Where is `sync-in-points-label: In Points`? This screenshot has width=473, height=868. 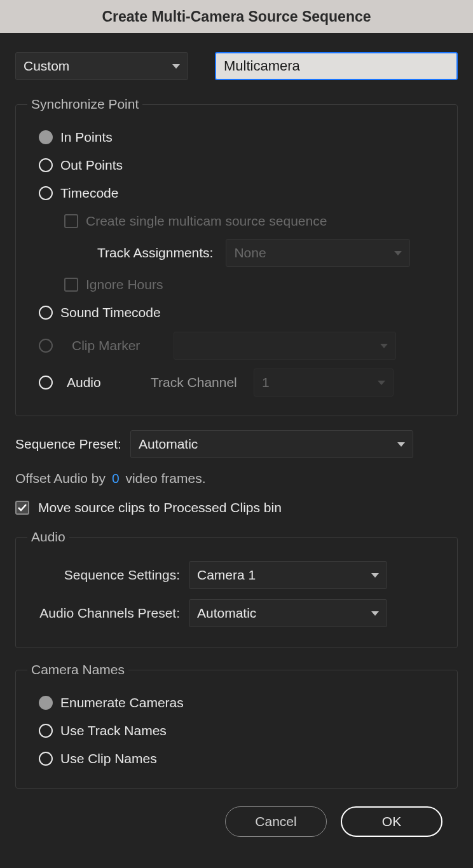 sync-in-points-label: In Points is located at coordinates (86, 137).